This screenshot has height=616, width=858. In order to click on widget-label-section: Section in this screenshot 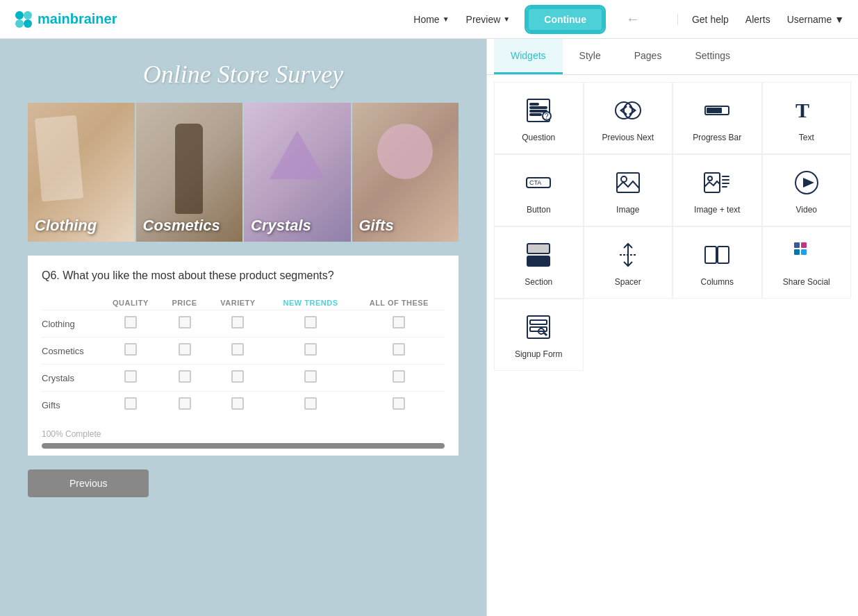, I will do `click(538, 282)`.